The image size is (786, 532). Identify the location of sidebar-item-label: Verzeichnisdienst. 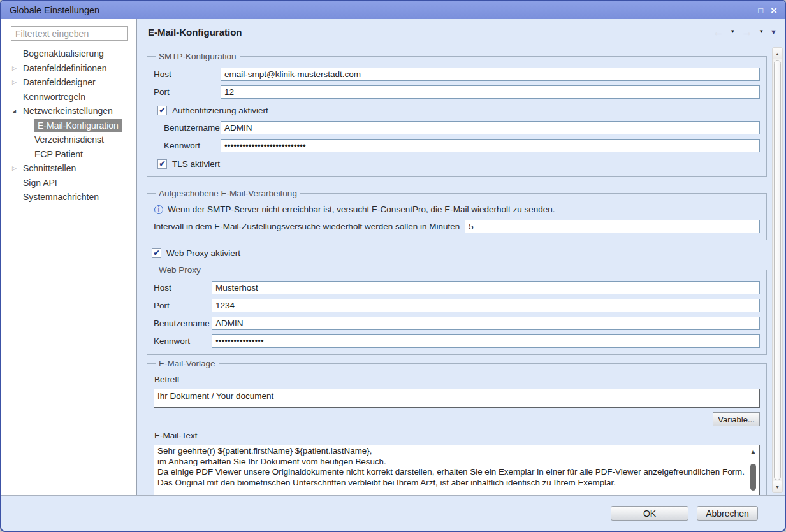
(69, 140).